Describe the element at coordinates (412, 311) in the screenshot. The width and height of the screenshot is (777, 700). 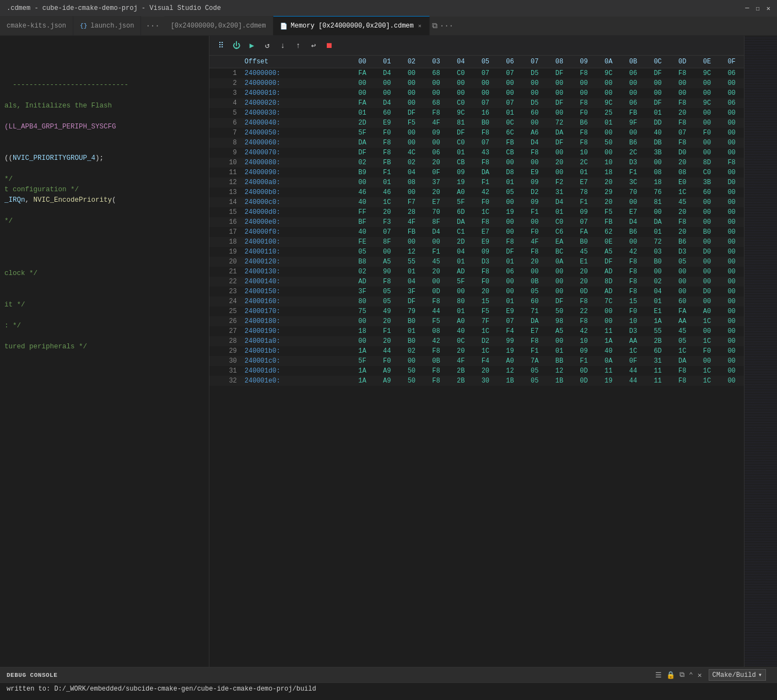
I see `memory-byte: 79` at that location.